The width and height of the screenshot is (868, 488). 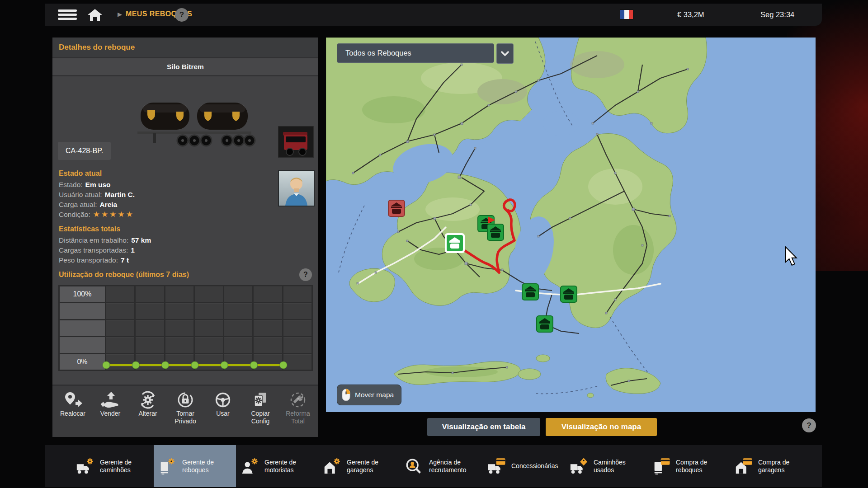 What do you see at coordinates (185, 400) in the screenshot?
I see `lock-circle-icon` at bounding box center [185, 400].